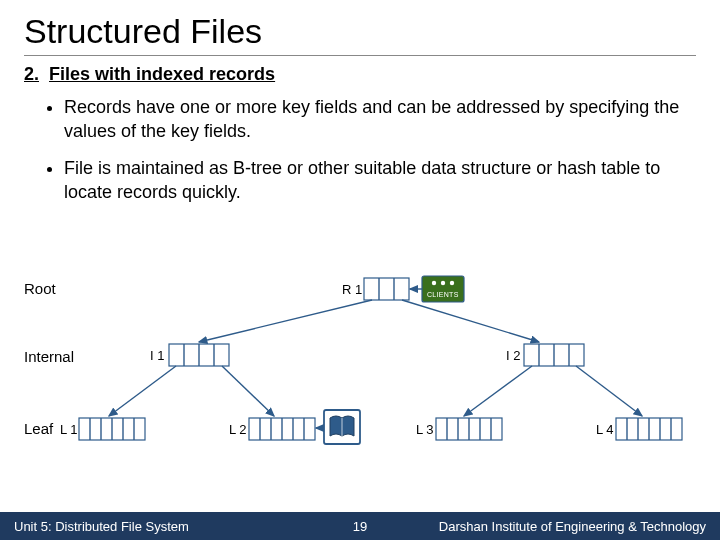 This screenshot has height=540, width=720. What do you see at coordinates (443, 294) in the screenshot?
I see `clients-label: CLIENTS` at bounding box center [443, 294].